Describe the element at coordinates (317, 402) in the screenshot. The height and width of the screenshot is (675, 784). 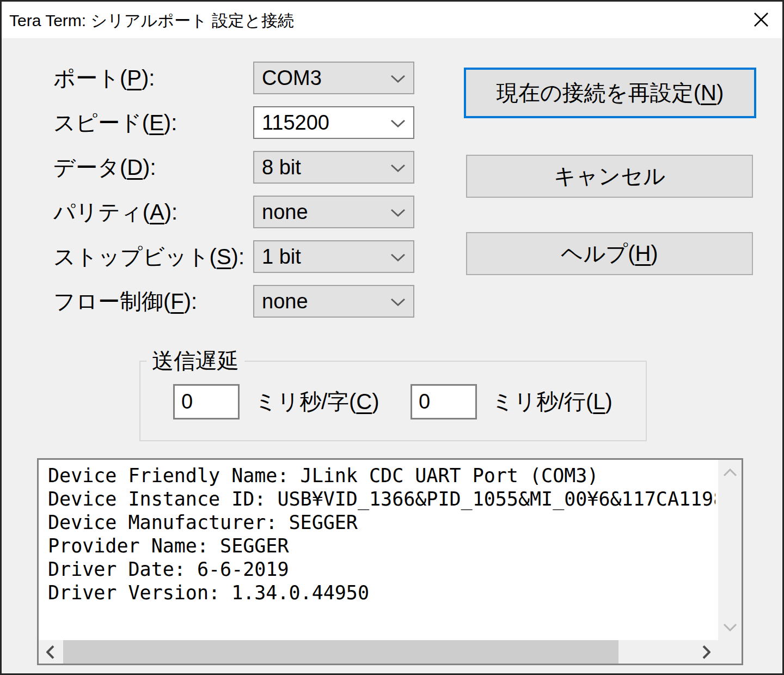
I see `delay-per-char-label: ミリ秒/字(C)` at that location.